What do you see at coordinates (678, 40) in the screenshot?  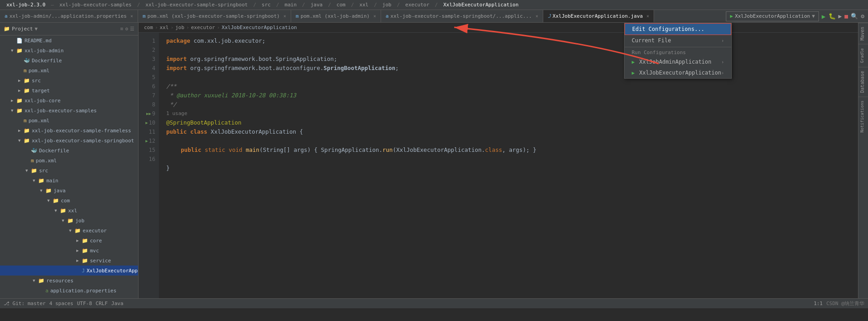 I see `dropdown-current-file: Current File ›` at bounding box center [678, 40].